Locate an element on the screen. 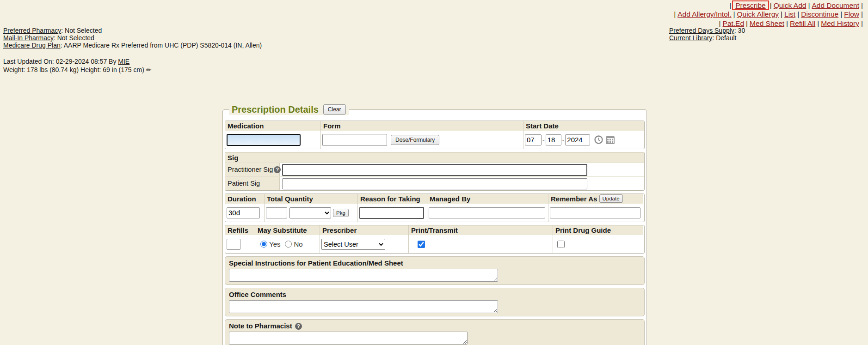 The height and width of the screenshot is (345, 868). note-to-pharmacist-help-icon: ? is located at coordinates (299, 326).